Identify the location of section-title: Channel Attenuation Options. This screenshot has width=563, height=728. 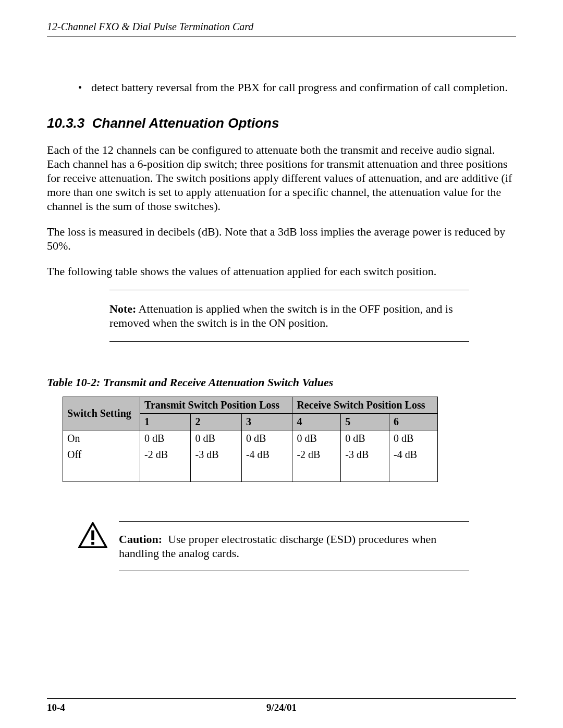
(186, 123).